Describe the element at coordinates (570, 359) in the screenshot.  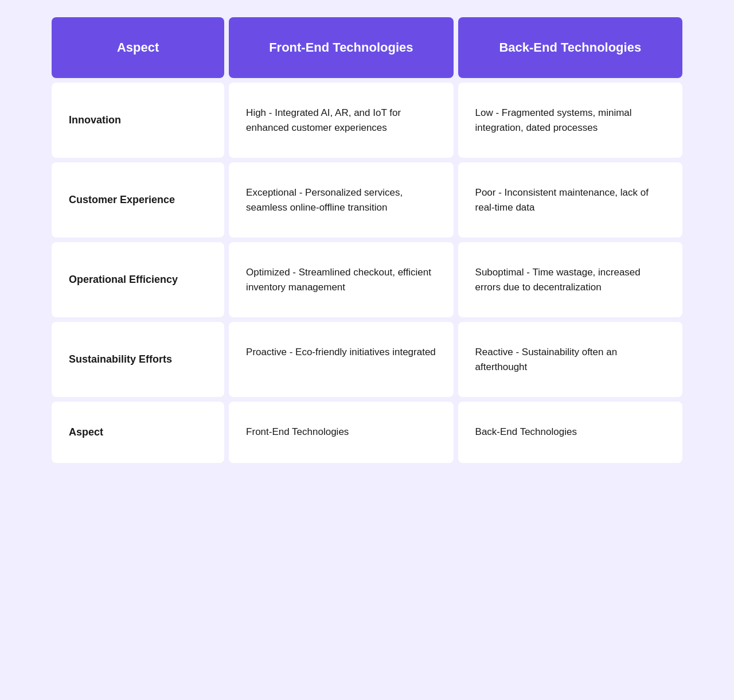
I see `row-4-backend: Reactive - Sustainability often an after…` at that location.